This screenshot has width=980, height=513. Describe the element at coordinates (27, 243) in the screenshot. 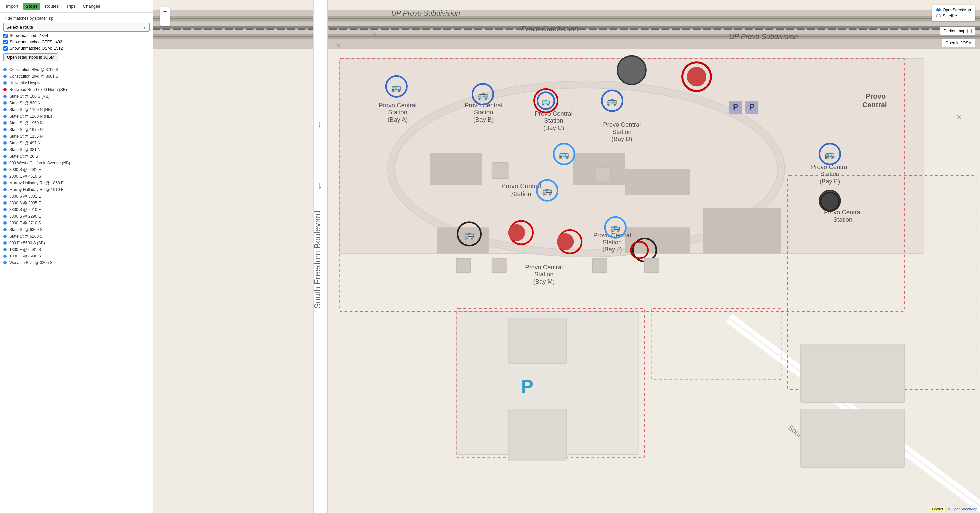

I see `stop-name: 900 E / 5600 S (SB)` at that location.